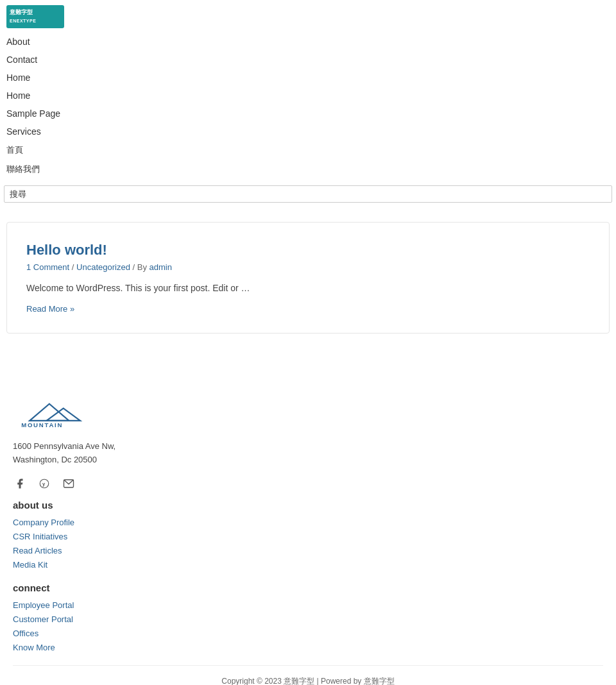 This screenshot has height=685, width=616. Describe the element at coordinates (308, 96) in the screenshot. I see `nav-item-home2: Home` at that location.